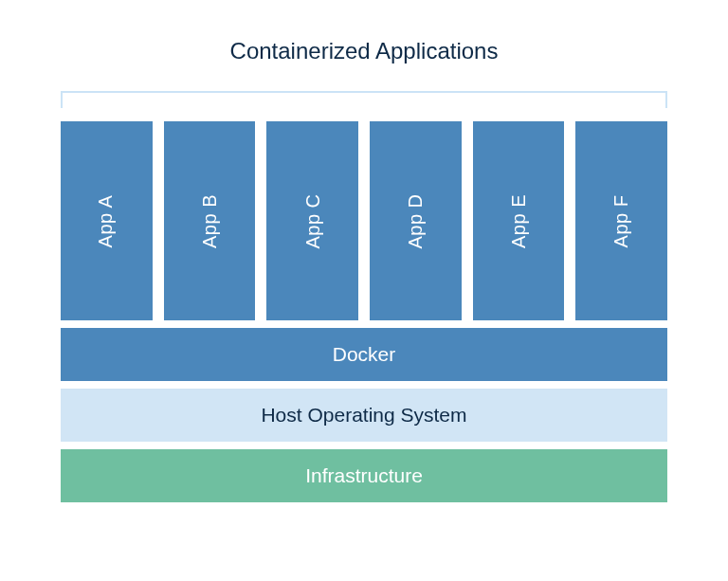 This screenshot has width=728, height=581. I want to click on layer-docker: Docker, so click(364, 354).